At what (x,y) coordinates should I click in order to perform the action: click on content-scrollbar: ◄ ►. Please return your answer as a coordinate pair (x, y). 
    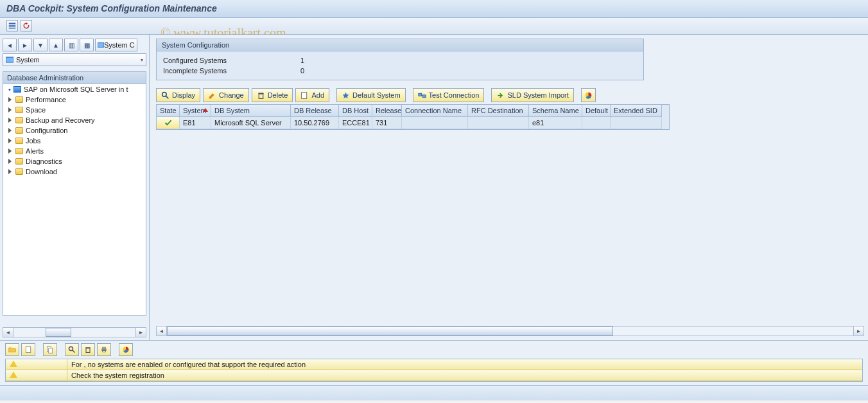
    Looking at the image, I should click on (510, 331).